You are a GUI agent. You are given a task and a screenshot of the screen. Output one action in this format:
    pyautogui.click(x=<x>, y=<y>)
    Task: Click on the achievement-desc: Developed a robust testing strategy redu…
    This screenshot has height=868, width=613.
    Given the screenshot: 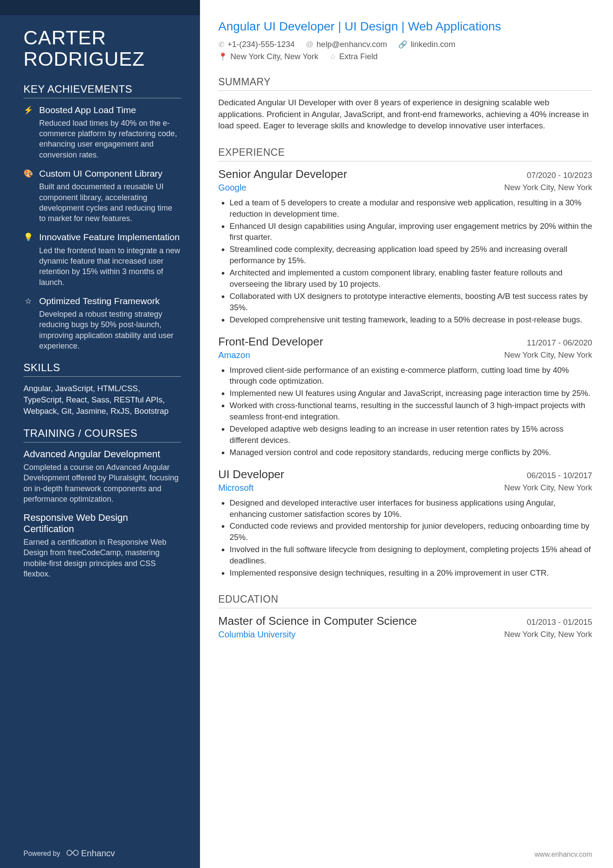 What is the action you would take?
    pyautogui.click(x=110, y=330)
    